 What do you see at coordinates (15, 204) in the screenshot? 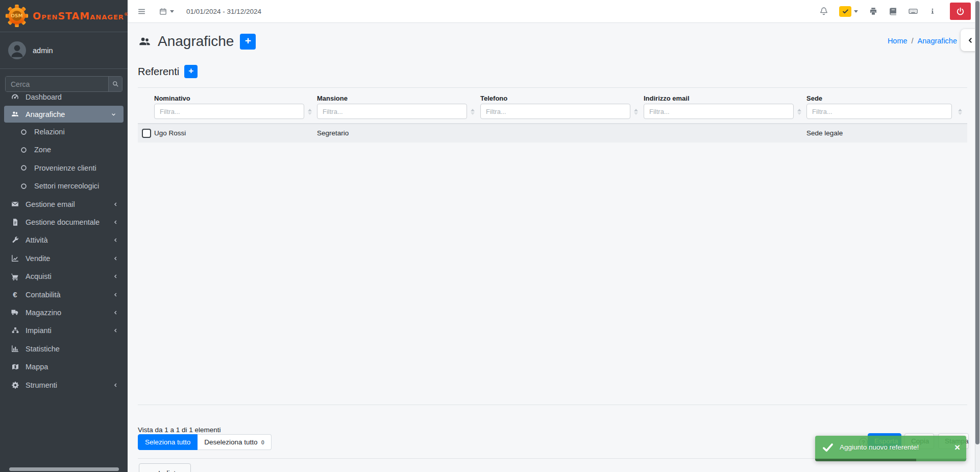
I see `envelope-icon` at bounding box center [15, 204].